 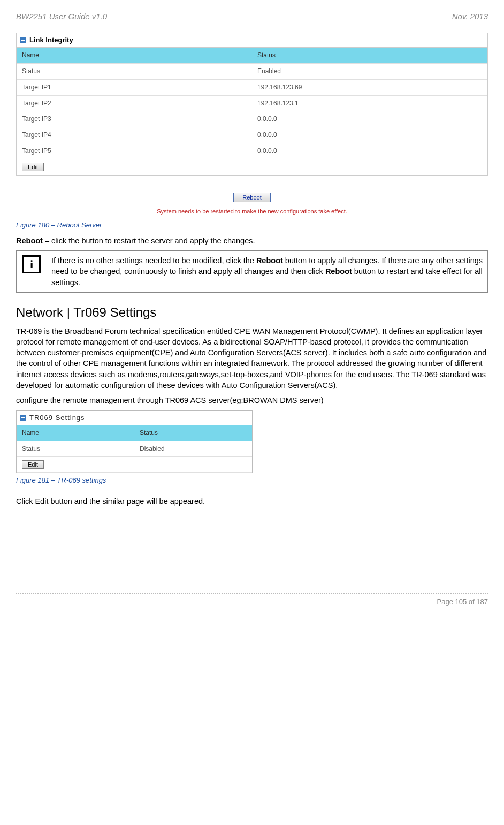 I want to click on link-integrity-table: Name Status StatusEnabled Target IP1192.…, so click(x=252, y=111).